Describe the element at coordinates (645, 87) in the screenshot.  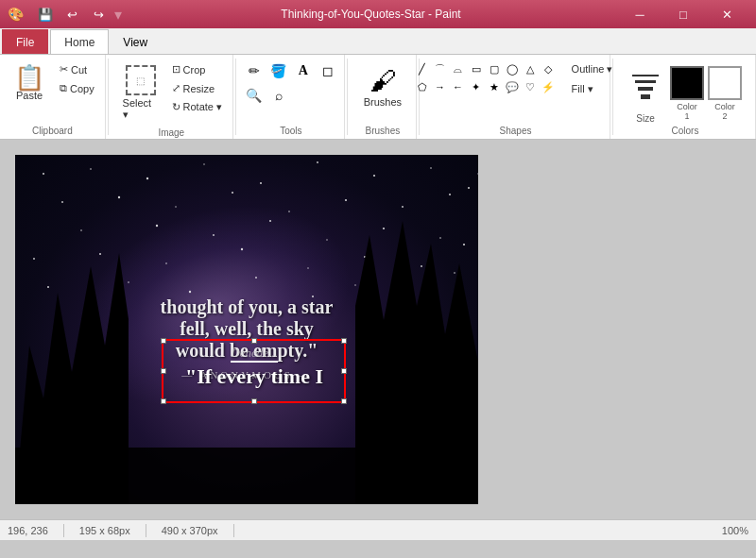
I see `size-button` at that location.